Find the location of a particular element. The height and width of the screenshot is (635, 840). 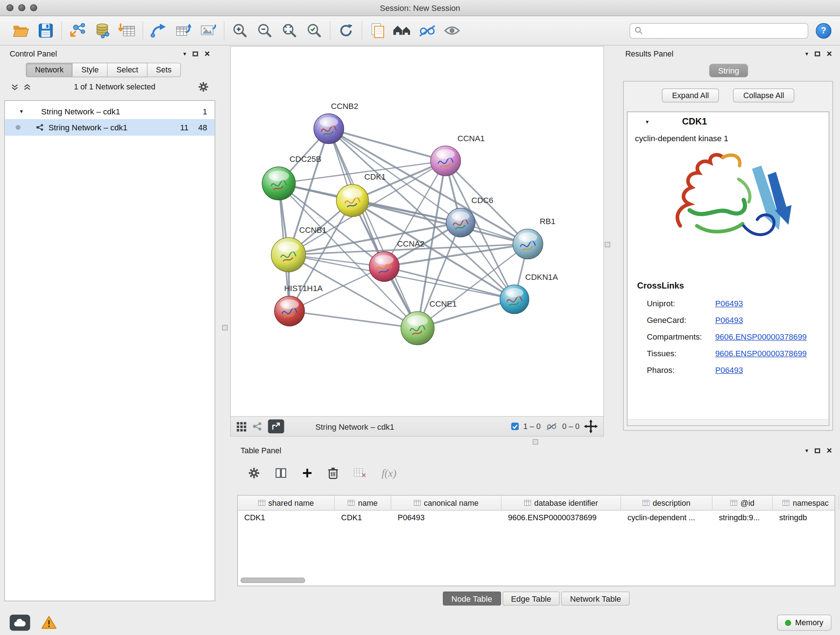

node-label: CCNB2 is located at coordinates (345, 106).